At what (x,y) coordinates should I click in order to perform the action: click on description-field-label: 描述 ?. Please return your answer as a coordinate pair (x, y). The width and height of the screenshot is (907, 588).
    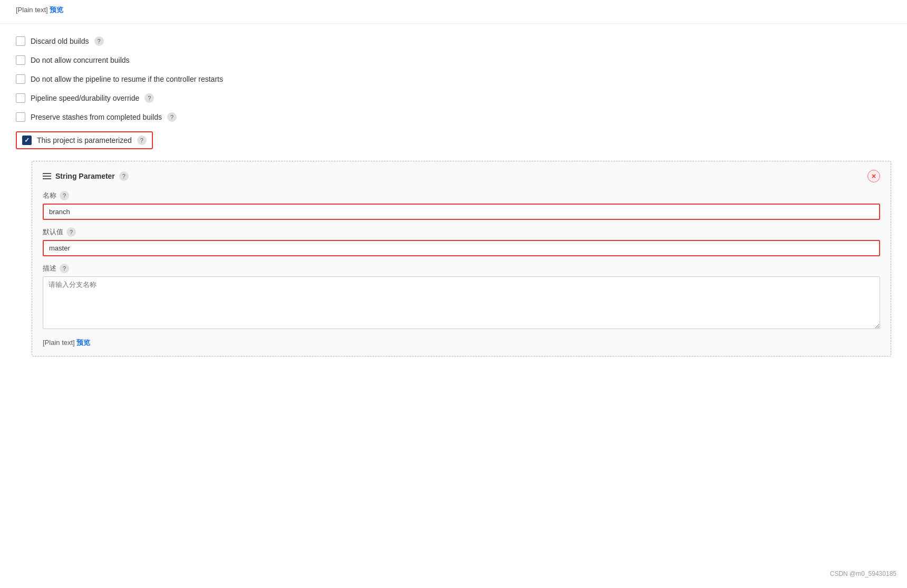
    Looking at the image, I should click on (461, 268).